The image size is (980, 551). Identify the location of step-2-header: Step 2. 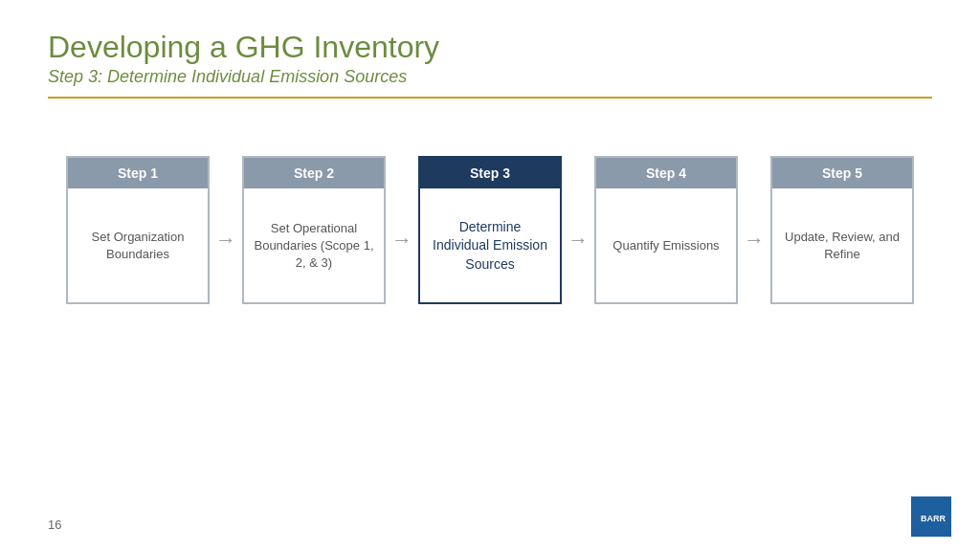
(314, 173).